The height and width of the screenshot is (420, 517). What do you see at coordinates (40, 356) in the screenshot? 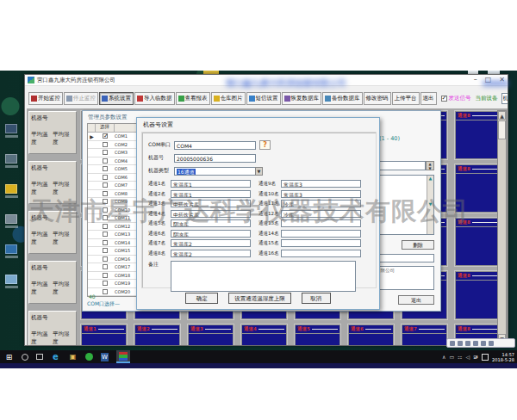
I see `task-view-icon` at bounding box center [40, 356].